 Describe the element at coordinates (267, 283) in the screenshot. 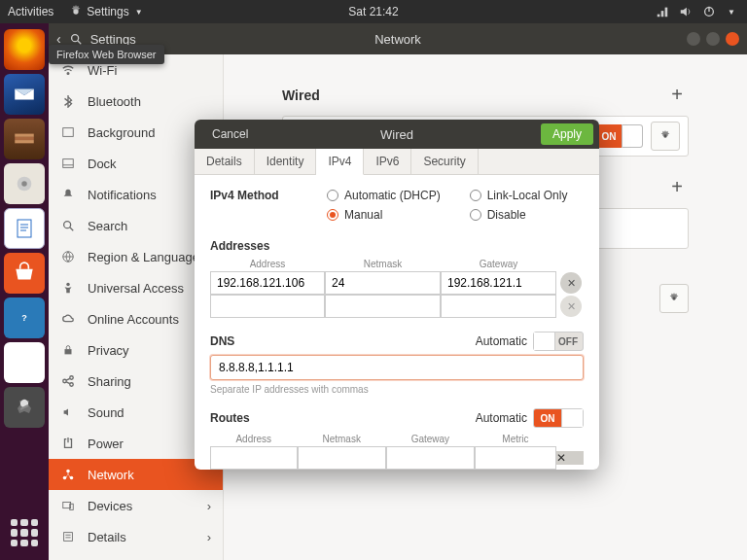

I see `addr-0-address` at that location.